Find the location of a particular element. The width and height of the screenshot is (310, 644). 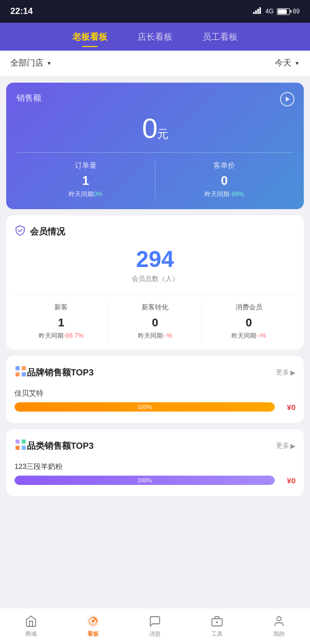

brand-item-label: 佳贝艾特 is located at coordinates (155, 394).